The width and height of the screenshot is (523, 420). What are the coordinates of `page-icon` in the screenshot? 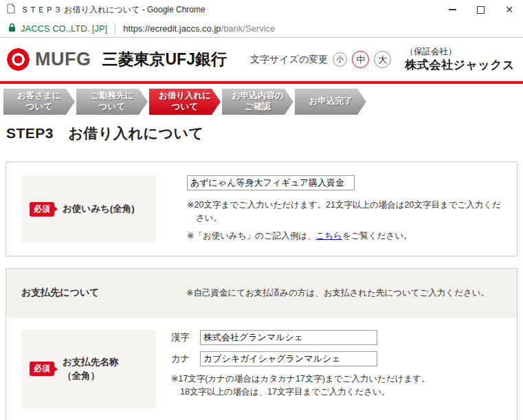 It's located at (11, 10).